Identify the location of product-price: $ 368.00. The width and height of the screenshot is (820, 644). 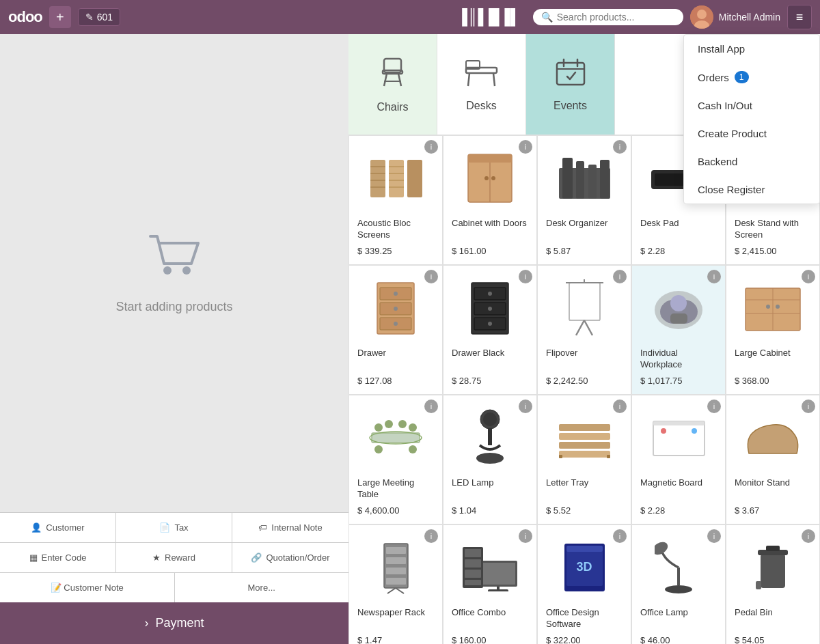
(773, 381).